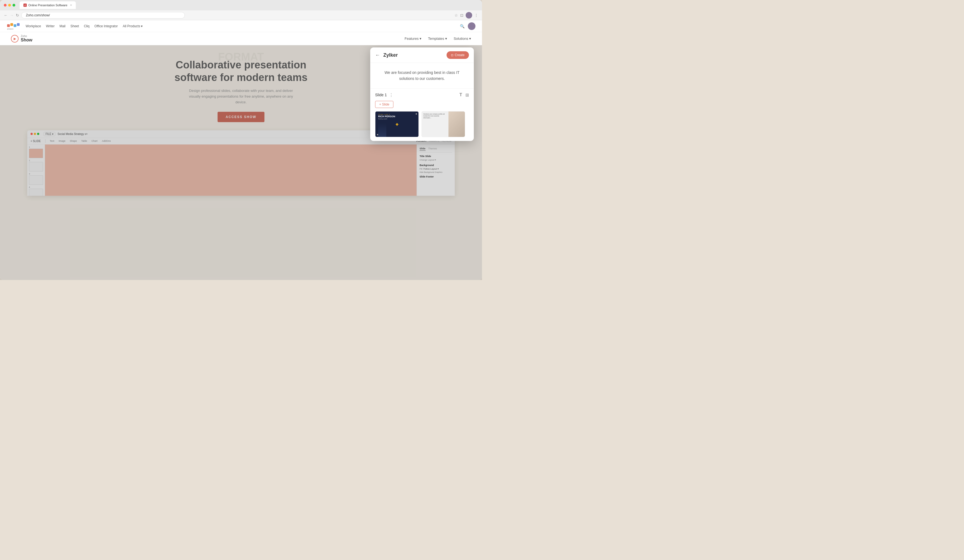 This screenshot has height=560, width=964. I want to click on popup-slide-1-label: Slide 1, so click(381, 95).